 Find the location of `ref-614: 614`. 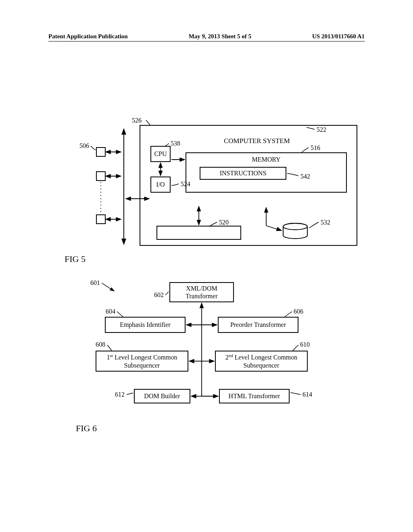

ref-614: 614 is located at coordinates (307, 395).